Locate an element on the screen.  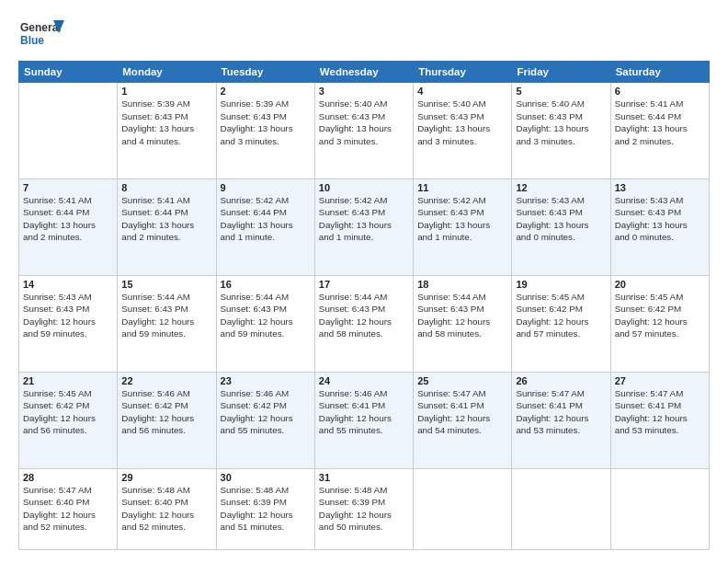
day-number: 31 is located at coordinates (364, 477).